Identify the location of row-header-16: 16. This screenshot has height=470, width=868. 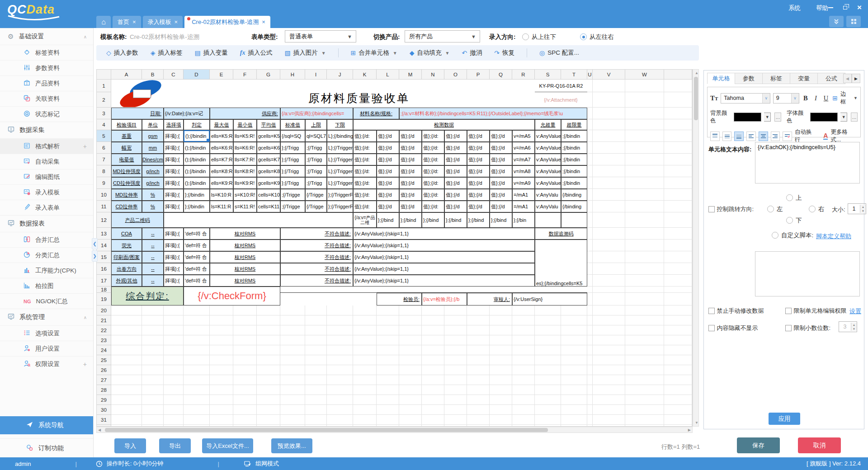
(104, 269).